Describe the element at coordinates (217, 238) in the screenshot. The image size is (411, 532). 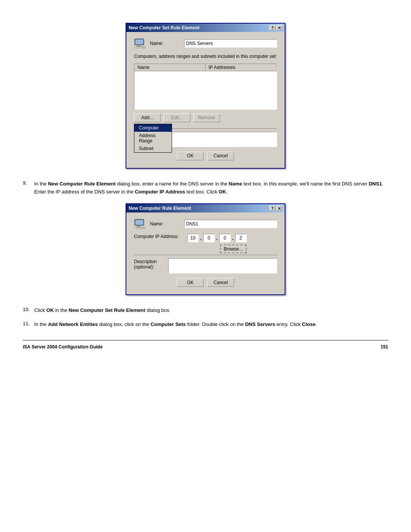
I see `ip-address-group: . . .` at that location.